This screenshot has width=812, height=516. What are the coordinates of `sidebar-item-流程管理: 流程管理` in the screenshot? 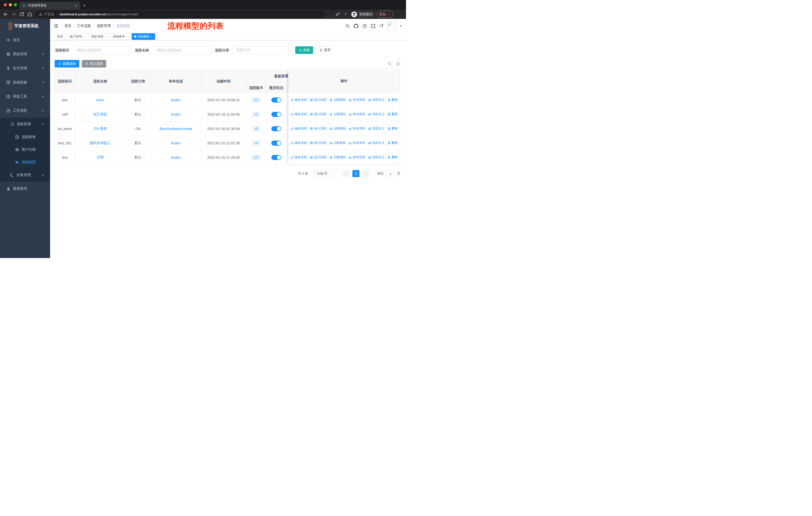 It's located at (25, 124).